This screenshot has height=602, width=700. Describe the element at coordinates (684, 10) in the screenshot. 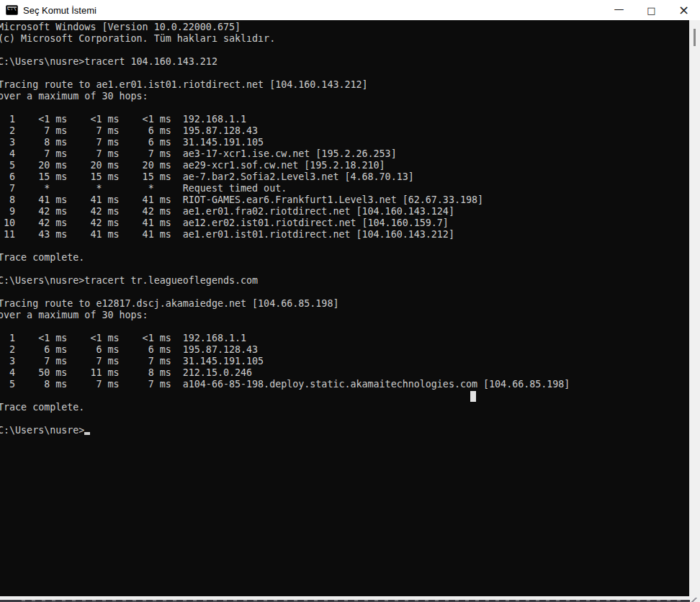

I see `close-icon: ×` at that location.